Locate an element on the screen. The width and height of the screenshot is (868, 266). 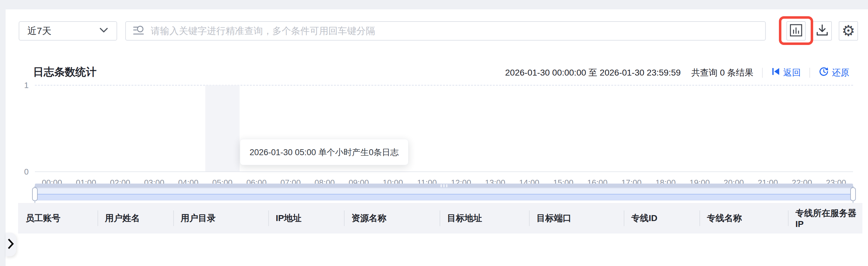
settings-button: ⚙ is located at coordinates (848, 31).